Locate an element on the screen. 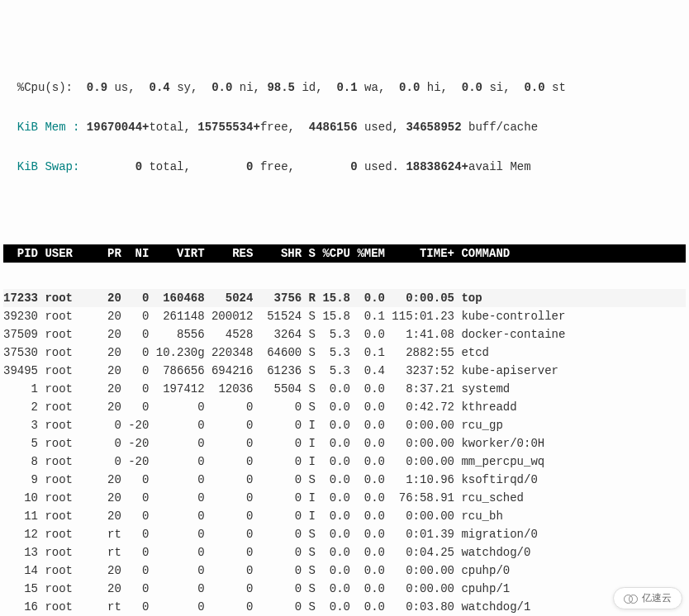  cell-virt: 197412 is located at coordinates (177, 389).